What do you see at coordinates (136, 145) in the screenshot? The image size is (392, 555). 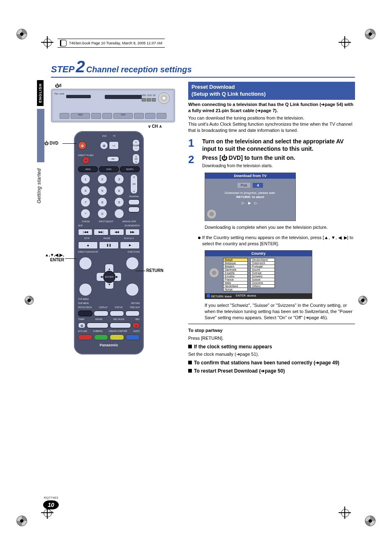 I see `volume-rocker: ＋VOLUME－` at bounding box center [136, 145].